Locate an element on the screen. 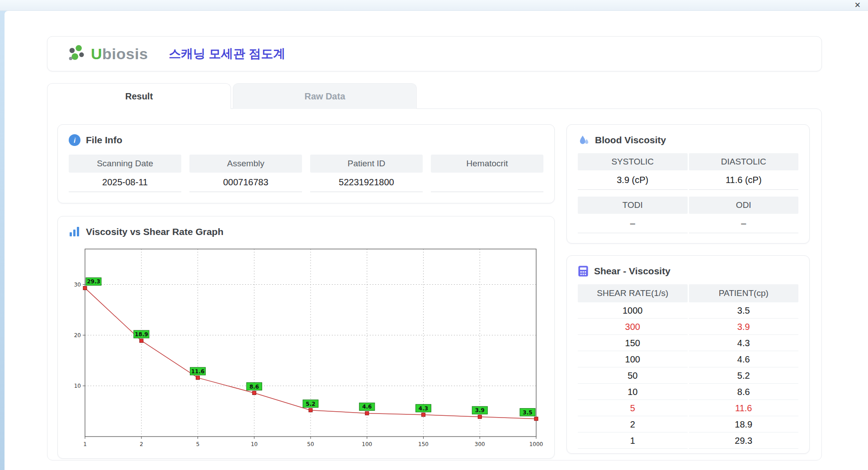  info-icon: i is located at coordinates (75, 140).